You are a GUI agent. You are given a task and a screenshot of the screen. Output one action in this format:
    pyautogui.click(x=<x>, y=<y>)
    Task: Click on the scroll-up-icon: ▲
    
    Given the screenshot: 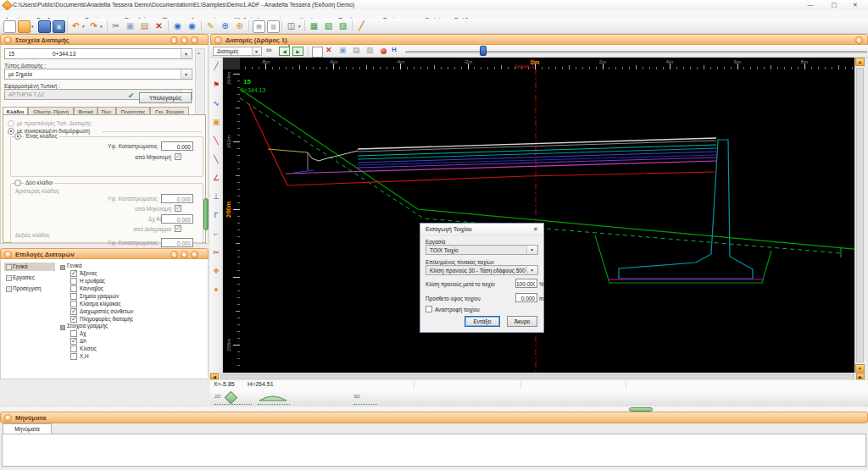 What is the action you would take?
    pyautogui.click(x=860, y=62)
    